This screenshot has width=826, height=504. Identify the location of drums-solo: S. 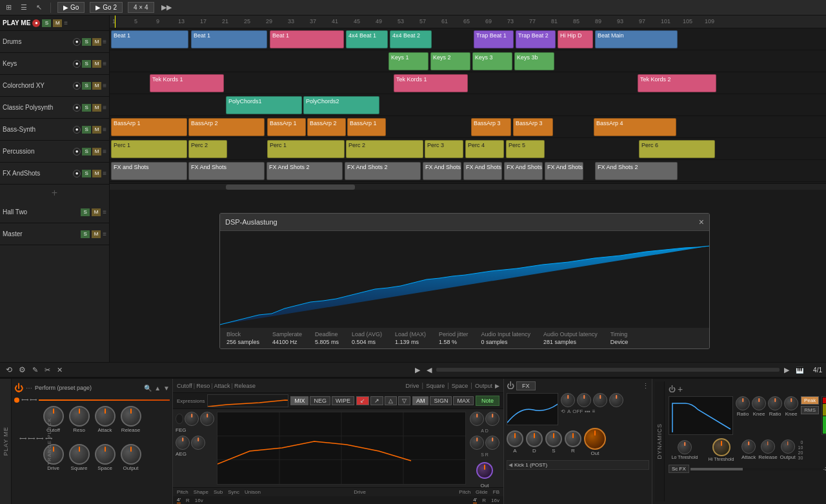
(86, 42).